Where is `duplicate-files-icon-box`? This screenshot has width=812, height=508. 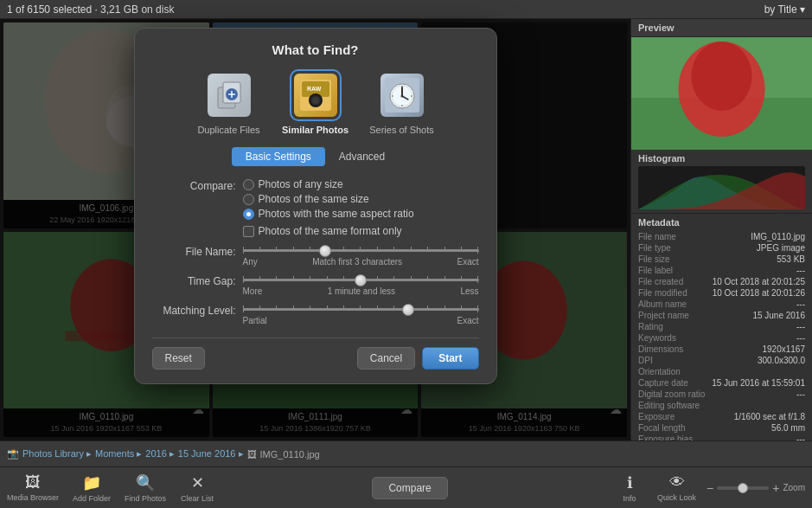
duplicate-files-icon-box is located at coordinates (229, 95).